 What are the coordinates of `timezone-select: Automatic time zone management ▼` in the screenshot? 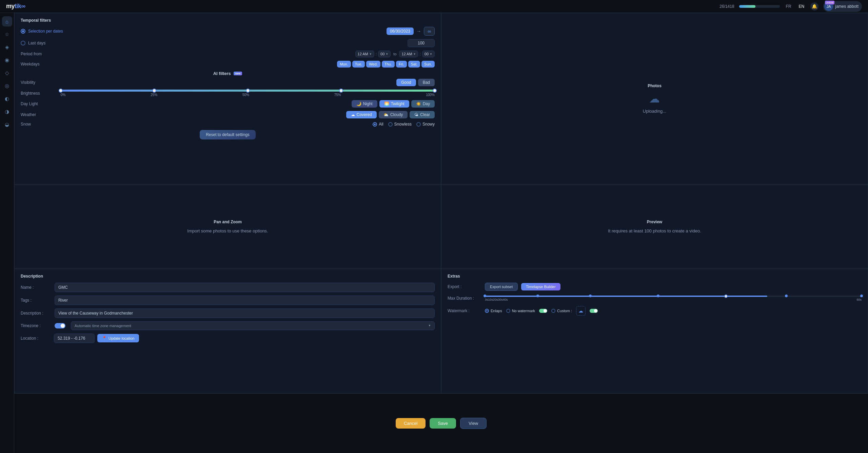 It's located at (253, 326).